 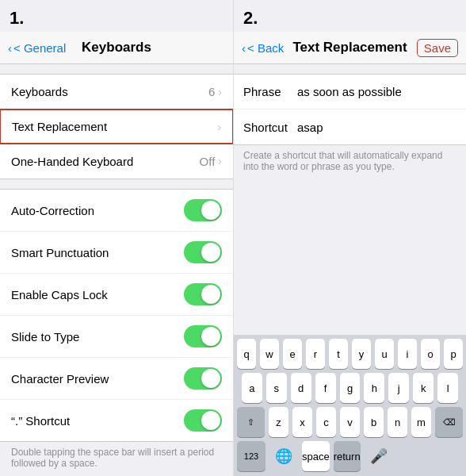 What do you see at coordinates (208, 162) in the screenshot?
I see `one-handed-value: Off` at bounding box center [208, 162].